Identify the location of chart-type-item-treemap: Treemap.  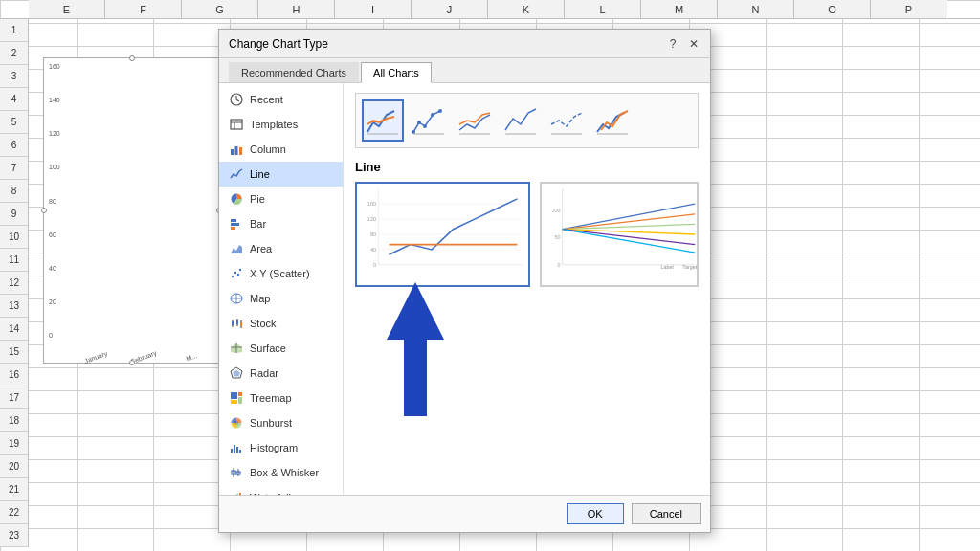
(281, 398).